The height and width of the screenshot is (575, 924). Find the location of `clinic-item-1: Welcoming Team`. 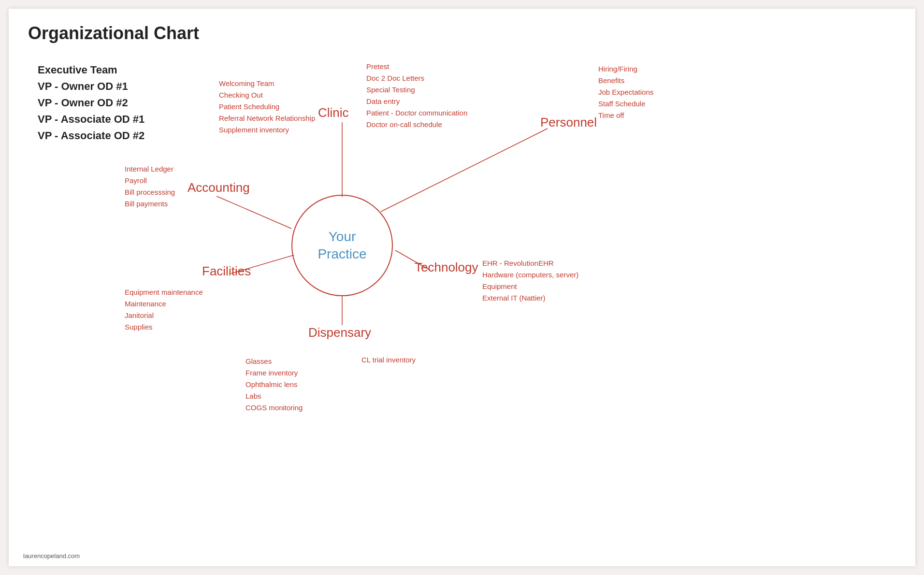

clinic-item-1: Welcoming Team is located at coordinates (267, 84).